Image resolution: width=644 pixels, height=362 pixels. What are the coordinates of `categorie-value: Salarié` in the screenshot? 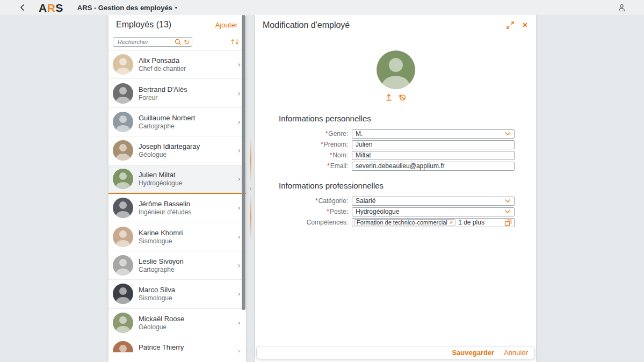 It's located at (430, 201).